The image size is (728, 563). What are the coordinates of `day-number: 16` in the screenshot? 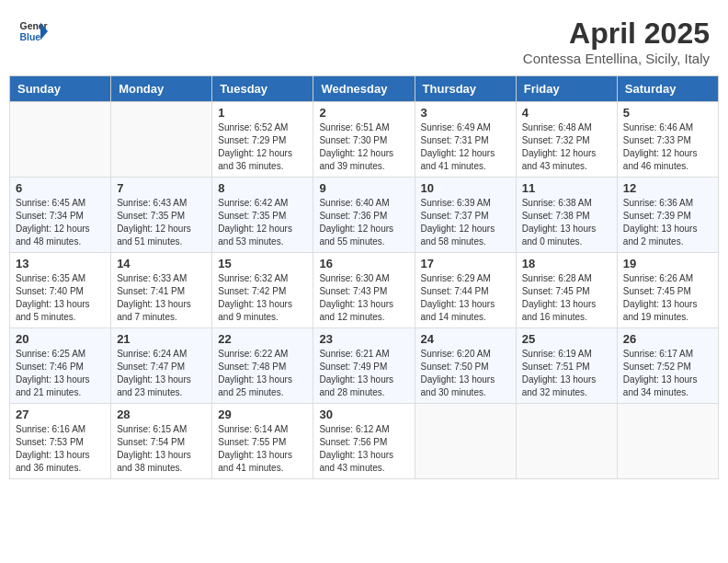 It's located at (364, 263).